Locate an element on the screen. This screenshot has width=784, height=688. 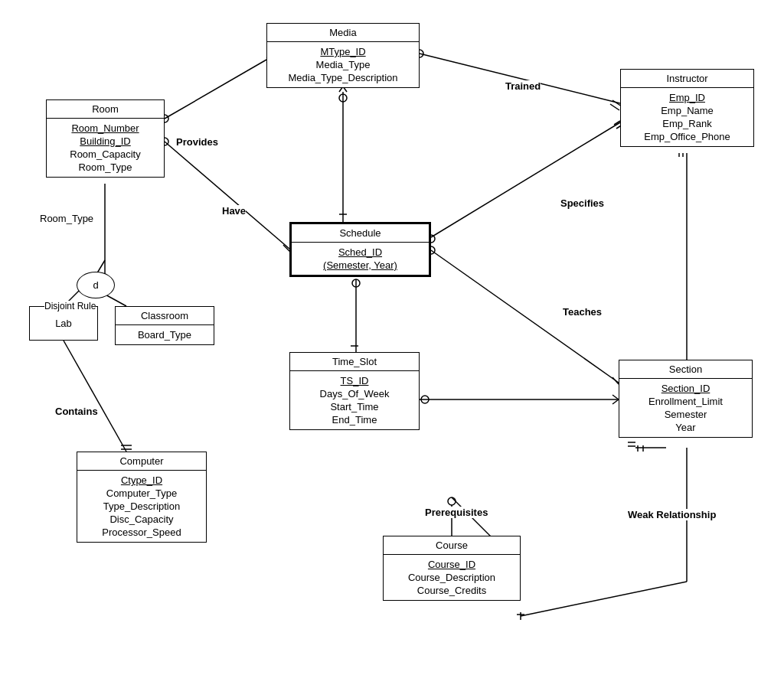
section-entity: Section Section_ID Enrollment_Limit Seme… is located at coordinates (686, 399).